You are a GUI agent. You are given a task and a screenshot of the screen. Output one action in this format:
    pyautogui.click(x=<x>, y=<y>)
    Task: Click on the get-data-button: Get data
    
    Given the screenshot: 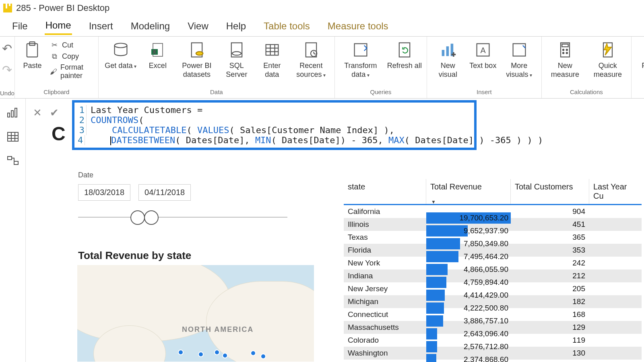 What is the action you would take?
    pyautogui.click(x=121, y=54)
    